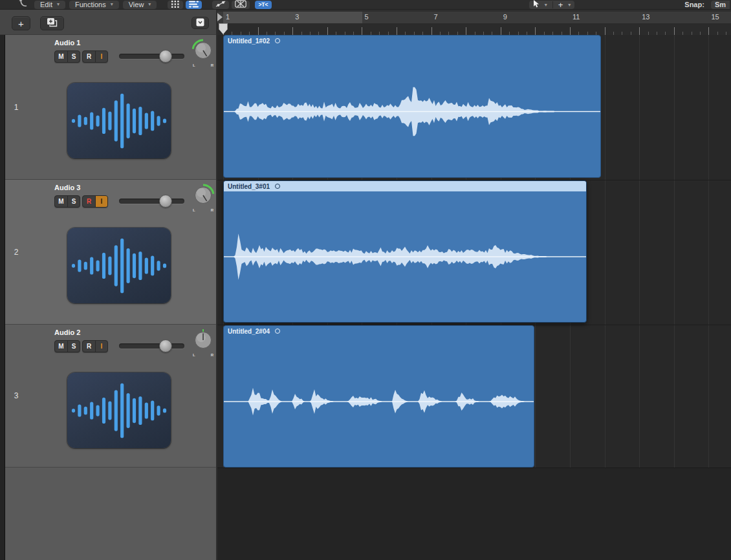 This screenshot has height=560, width=731. I want to click on divider, so click(552, 5).